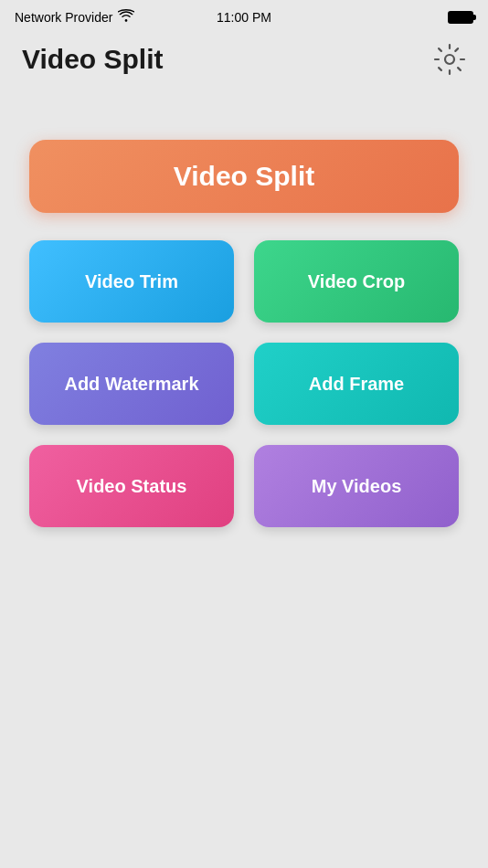 The height and width of the screenshot is (868, 488). Describe the element at coordinates (244, 59) in the screenshot. I see `app-header: Video Split` at that location.